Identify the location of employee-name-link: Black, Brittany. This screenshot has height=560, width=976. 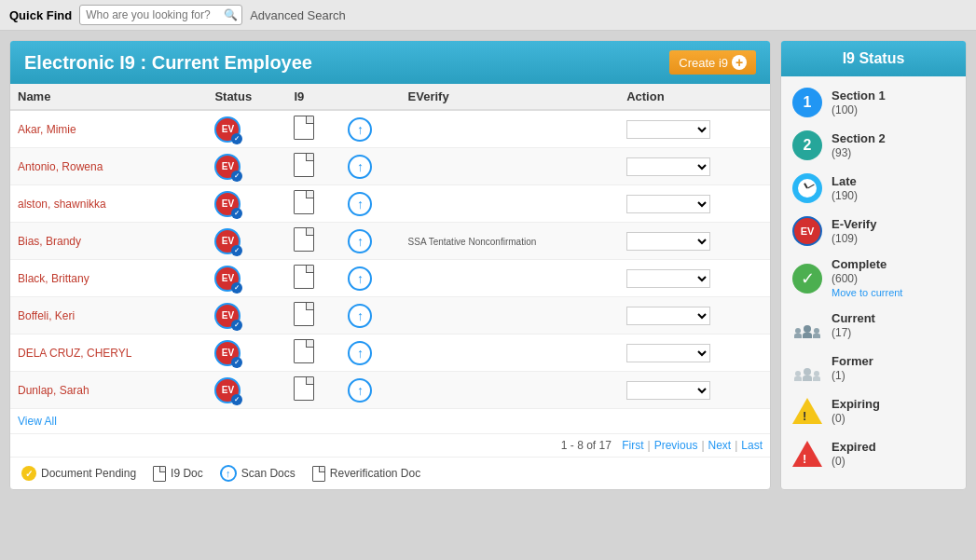
(54, 279).